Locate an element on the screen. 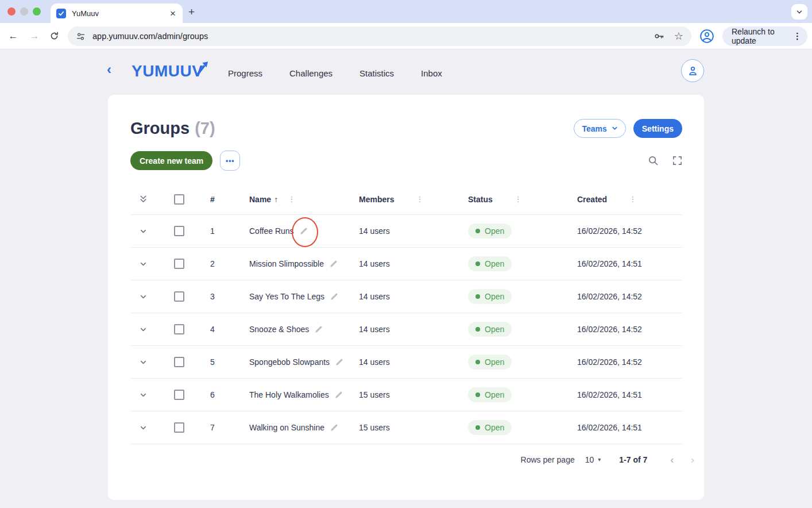 The width and height of the screenshot is (812, 508). select-all-checkbox is located at coordinates (179, 199).